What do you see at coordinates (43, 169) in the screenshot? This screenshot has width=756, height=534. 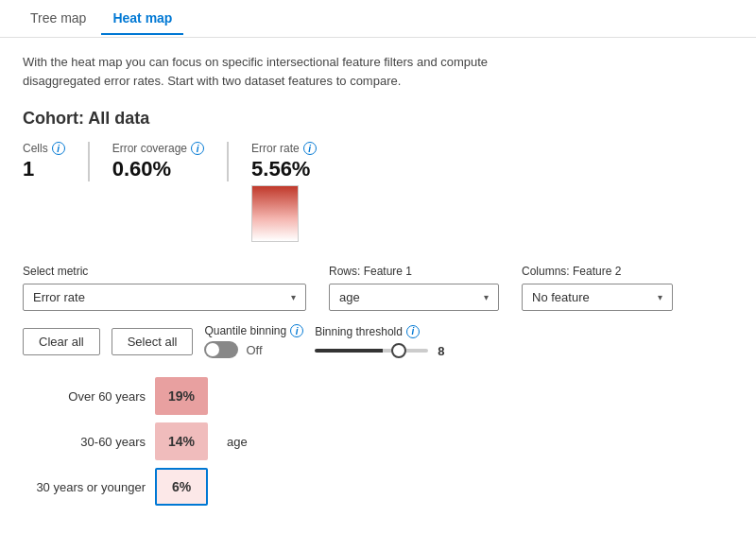 I see `cells-value: 1` at bounding box center [43, 169].